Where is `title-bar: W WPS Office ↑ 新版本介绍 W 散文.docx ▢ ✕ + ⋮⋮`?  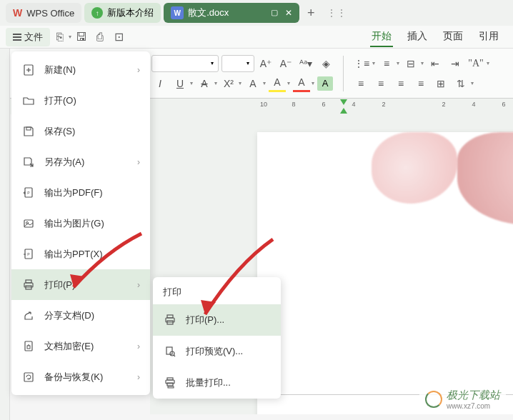 title-bar: W WPS Office ↑ 新版本介绍 W 散文.docx ▢ ✕ + ⋮⋮ is located at coordinates (256, 13).